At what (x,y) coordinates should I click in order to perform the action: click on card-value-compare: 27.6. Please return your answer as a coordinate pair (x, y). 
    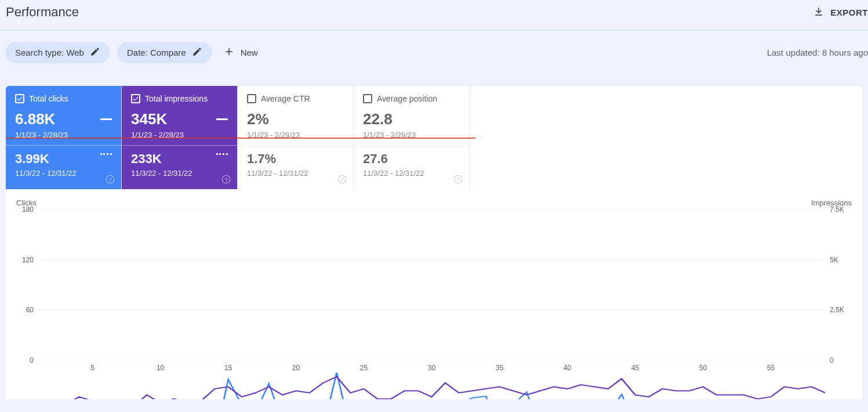
    Looking at the image, I should click on (412, 159).